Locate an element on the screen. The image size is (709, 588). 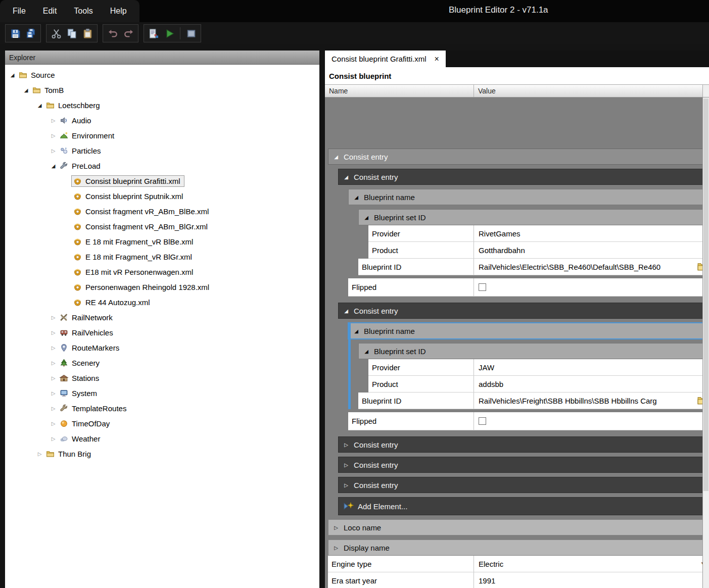
property-value: RailVehicles\Electric\SBB_Re460\Default\… is located at coordinates (591, 267).